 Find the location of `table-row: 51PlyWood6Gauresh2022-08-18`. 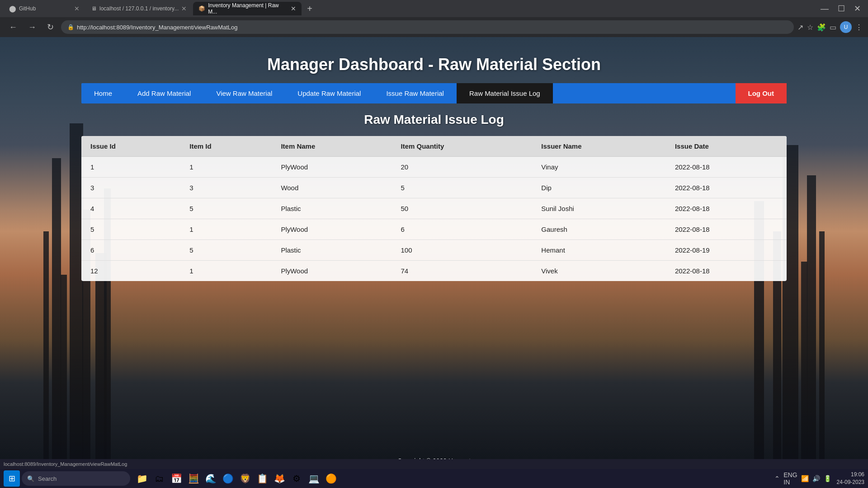

table-row: 51PlyWood6Gauresh2022-08-18 is located at coordinates (434, 230).